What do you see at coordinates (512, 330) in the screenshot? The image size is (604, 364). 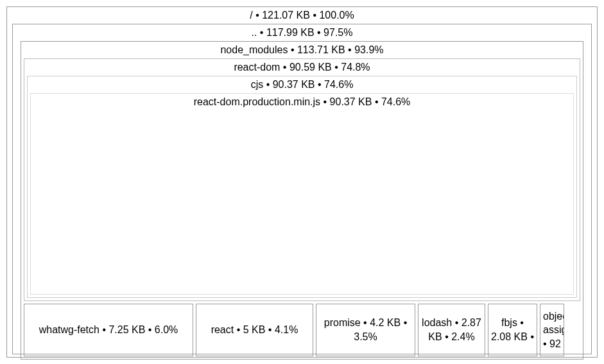 I see `treemap-node-fbjs: fbjs • 2.08 KB •` at bounding box center [512, 330].